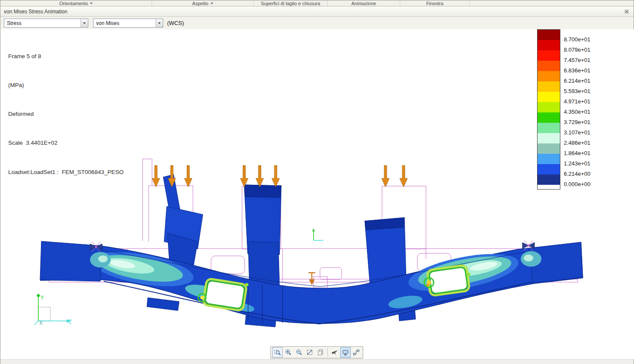  I want to click on anchor-symbol, so click(312, 279).